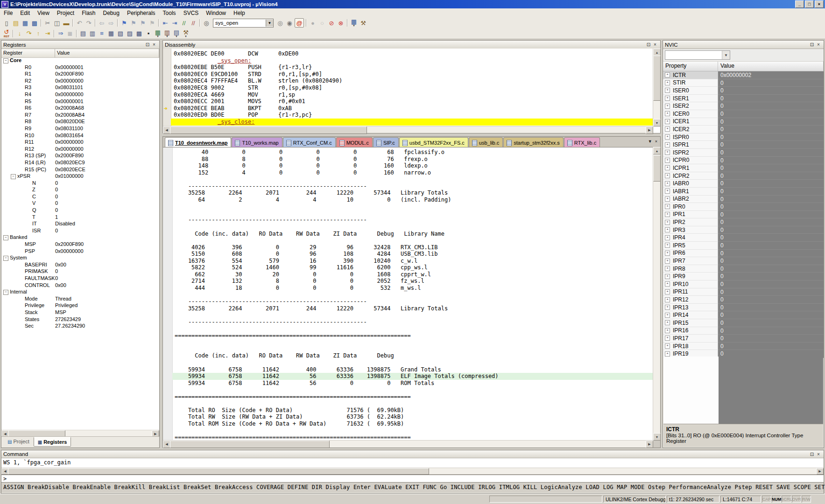 Image resolution: width=825 pixels, height=504 pixels. Describe the element at coordinates (152, 23) in the screenshot. I see `bookmark-clear-icon: ⚑` at that location.